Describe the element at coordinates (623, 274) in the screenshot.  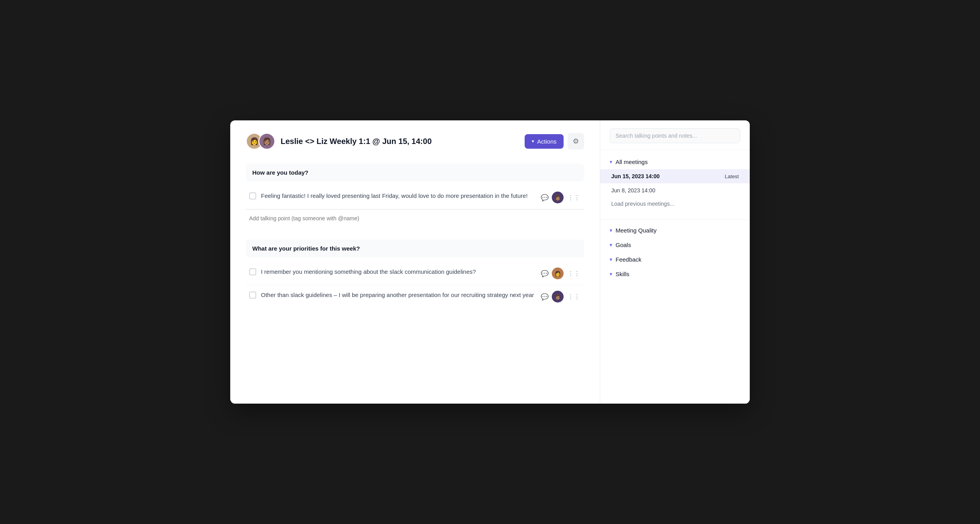
I see `skills-label: Skills` at that location.